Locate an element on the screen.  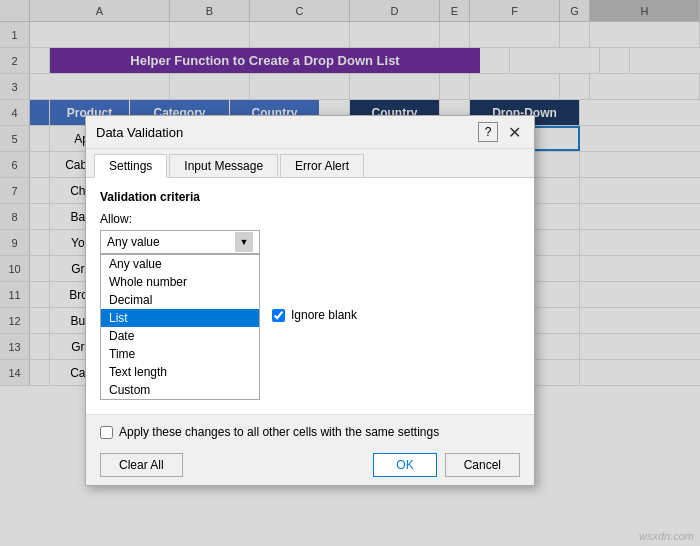
dropdown-item-wholenumber: Whole number is located at coordinates (180, 282).